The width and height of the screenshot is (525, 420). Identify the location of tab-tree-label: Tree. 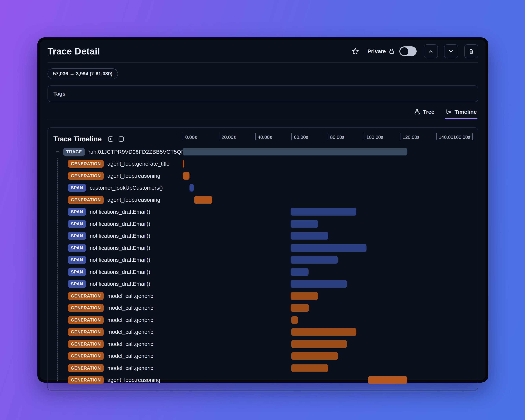
(429, 112).